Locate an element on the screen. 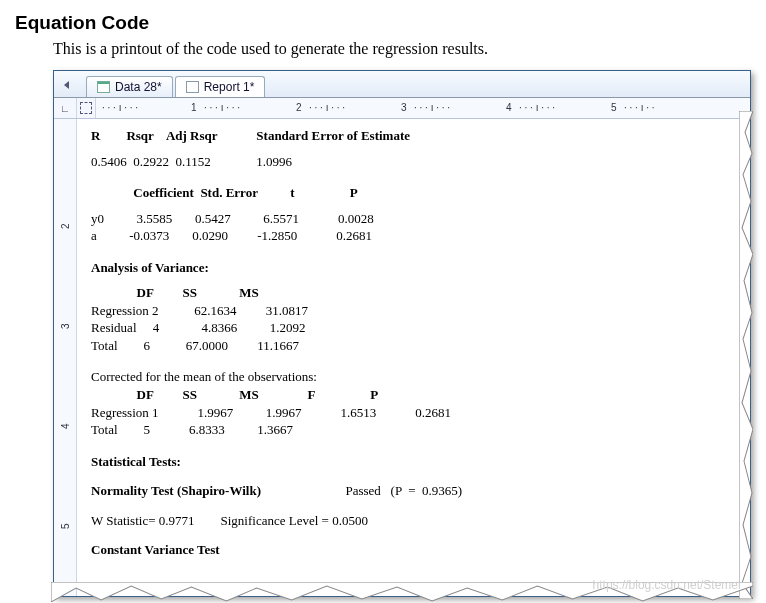  aov-title: Analysis of Variance: is located at coordinates (414, 268).